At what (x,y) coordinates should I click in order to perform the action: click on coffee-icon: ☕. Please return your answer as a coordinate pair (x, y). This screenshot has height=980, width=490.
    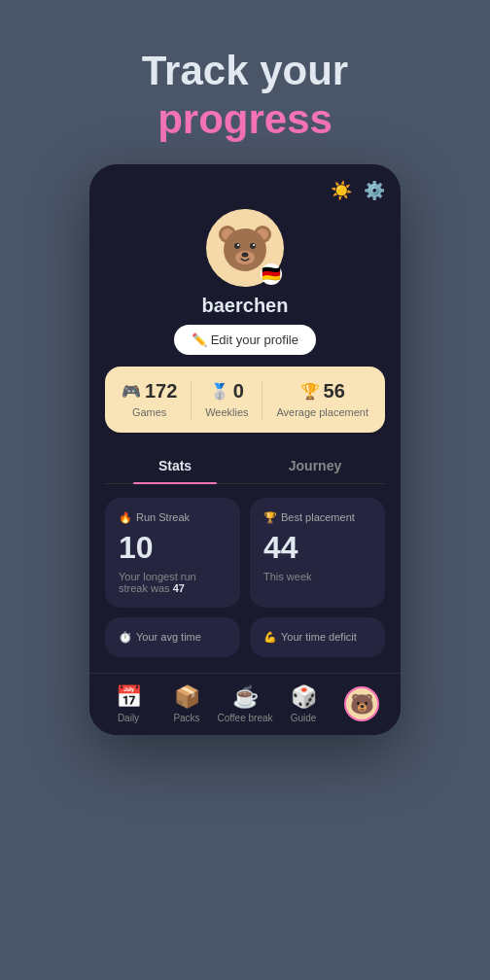
    Looking at the image, I should click on (245, 697).